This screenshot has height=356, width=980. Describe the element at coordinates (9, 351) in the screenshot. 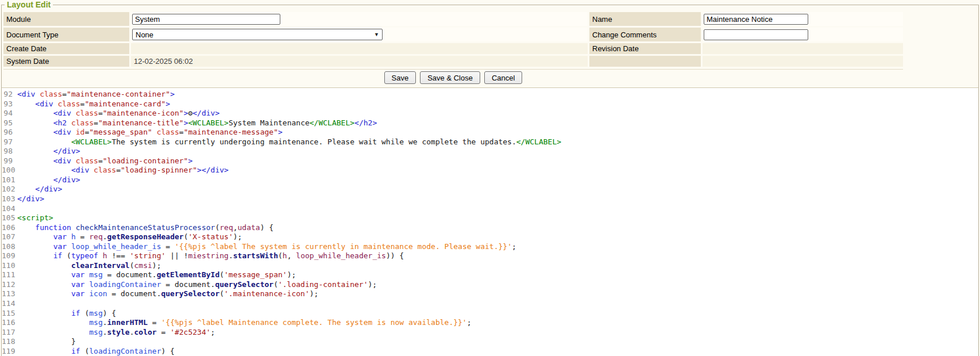

I see `line-number: 119` at that location.